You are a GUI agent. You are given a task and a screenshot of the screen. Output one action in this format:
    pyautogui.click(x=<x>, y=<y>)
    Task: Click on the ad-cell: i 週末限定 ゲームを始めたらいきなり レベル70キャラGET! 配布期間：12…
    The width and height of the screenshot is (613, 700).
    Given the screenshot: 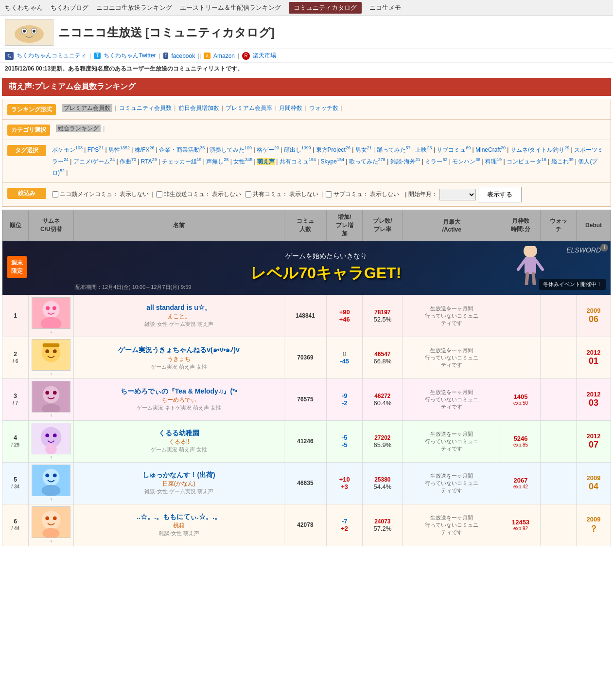 What is the action you would take?
    pyautogui.click(x=307, y=268)
    